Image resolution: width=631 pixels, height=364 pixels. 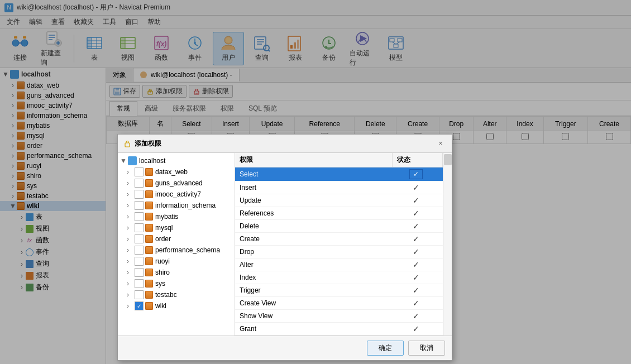 I want to click on db-check-order, so click(x=139, y=239).